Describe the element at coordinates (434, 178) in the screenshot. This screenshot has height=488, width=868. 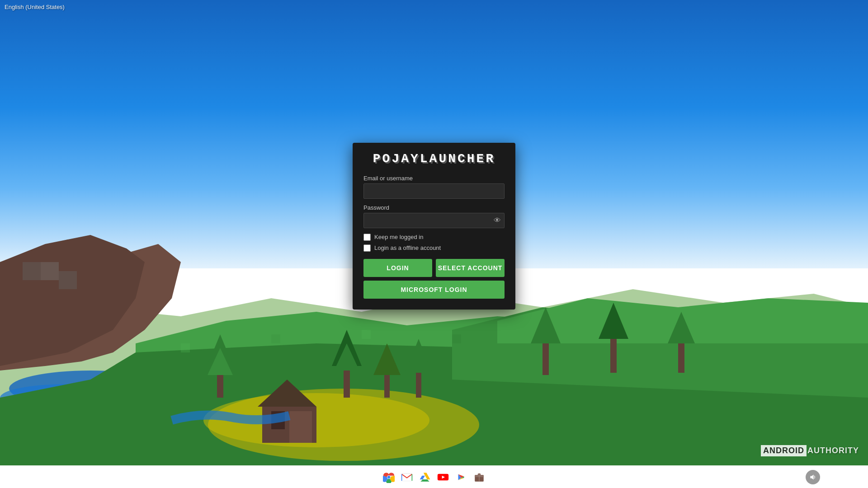
I see `email-label: Email or username` at that location.